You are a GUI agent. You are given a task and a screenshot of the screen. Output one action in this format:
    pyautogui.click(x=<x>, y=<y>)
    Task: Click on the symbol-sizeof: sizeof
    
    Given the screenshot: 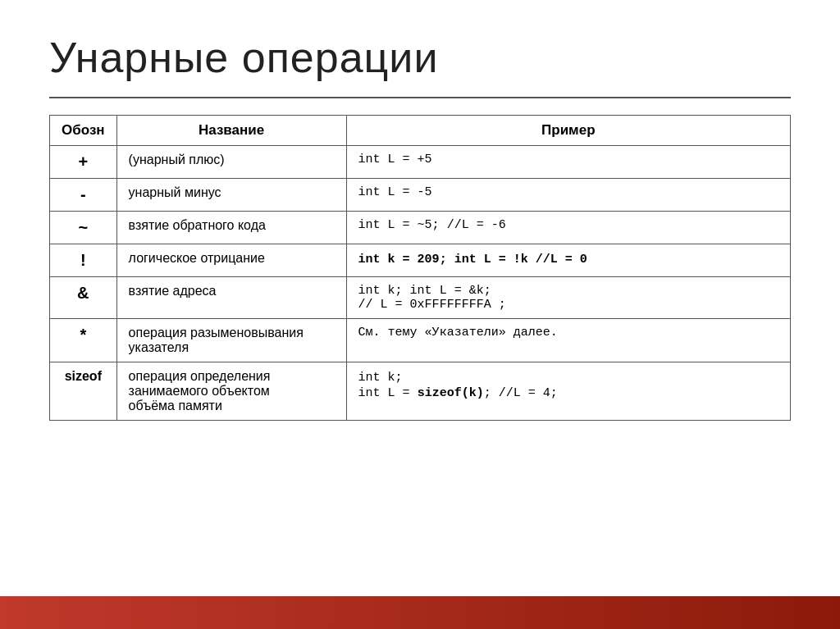 What is the action you would take?
    pyautogui.click(x=84, y=392)
    